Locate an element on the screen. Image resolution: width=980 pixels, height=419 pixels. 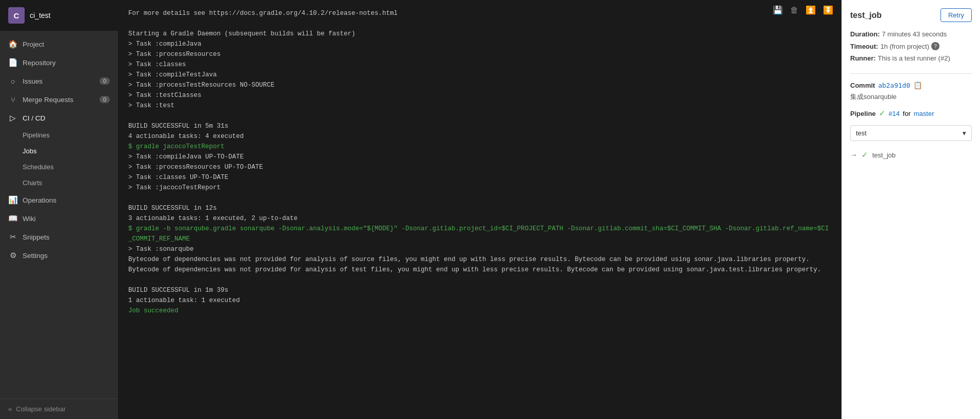
job-arrow-icon: → is located at coordinates (854, 155).